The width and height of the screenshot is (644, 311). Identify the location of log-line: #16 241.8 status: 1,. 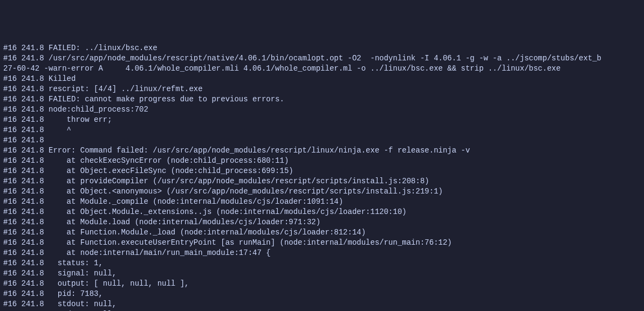
(322, 263).